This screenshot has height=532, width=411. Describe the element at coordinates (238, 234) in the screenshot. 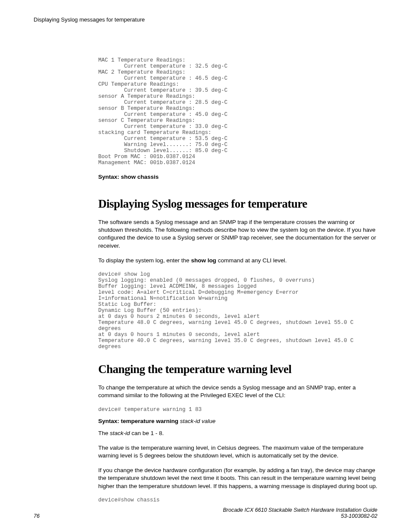

I see `paragraph: The software sends a Syslog message and …` at that location.